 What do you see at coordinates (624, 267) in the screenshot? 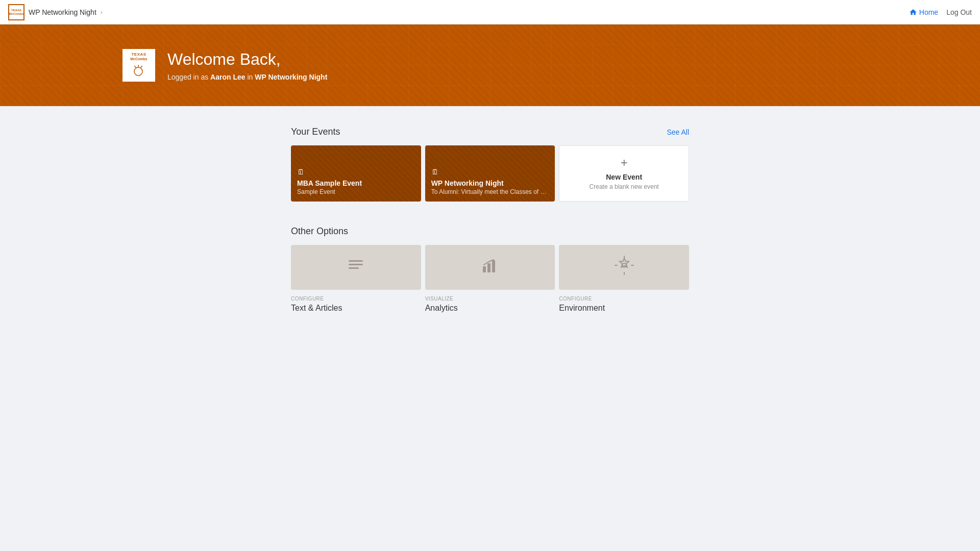
I see `environment-icon` at bounding box center [624, 267].